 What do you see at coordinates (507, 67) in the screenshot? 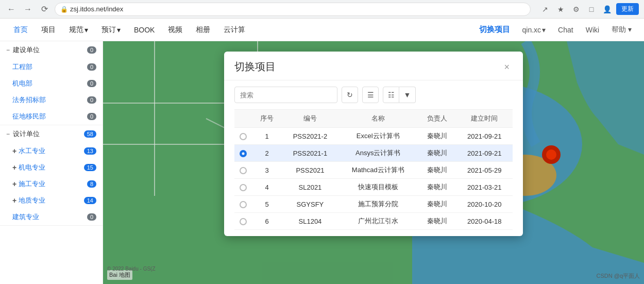
I see `modal-close-button: ×` at bounding box center [507, 67].